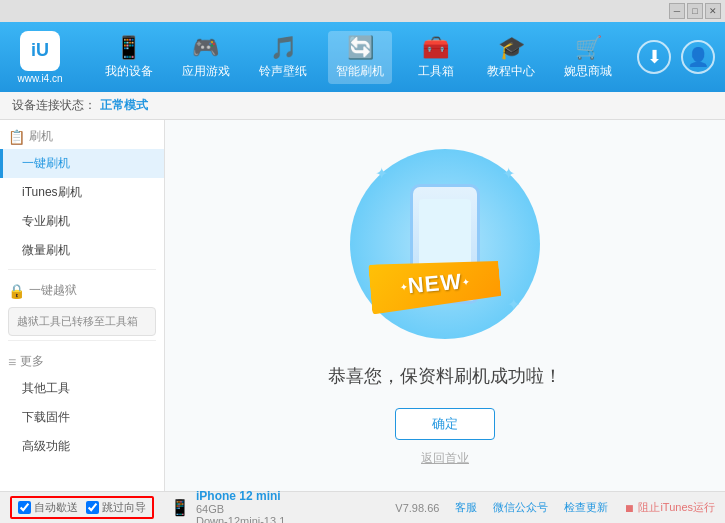 This screenshot has width=725, height=523. I want to click on check-update-link: 检查更新, so click(586, 508).